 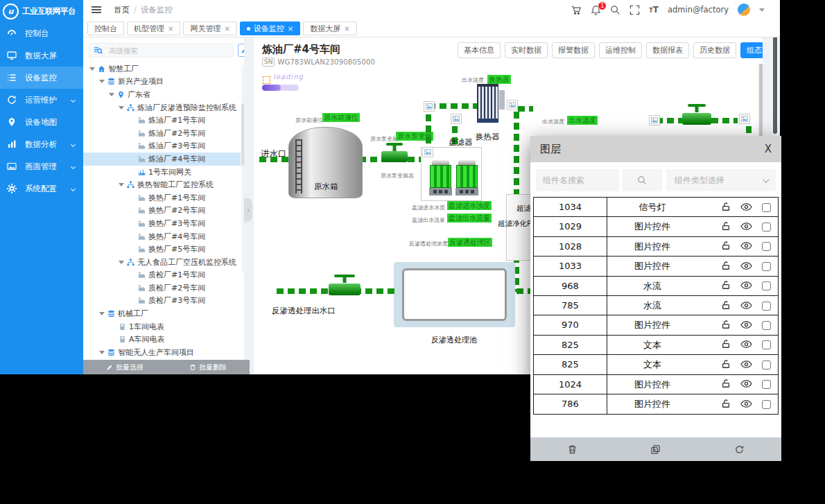 What do you see at coordinates (656, 306) in the screenshot?
I see `layer-row: 785水流` at bounding box center [656, 306].